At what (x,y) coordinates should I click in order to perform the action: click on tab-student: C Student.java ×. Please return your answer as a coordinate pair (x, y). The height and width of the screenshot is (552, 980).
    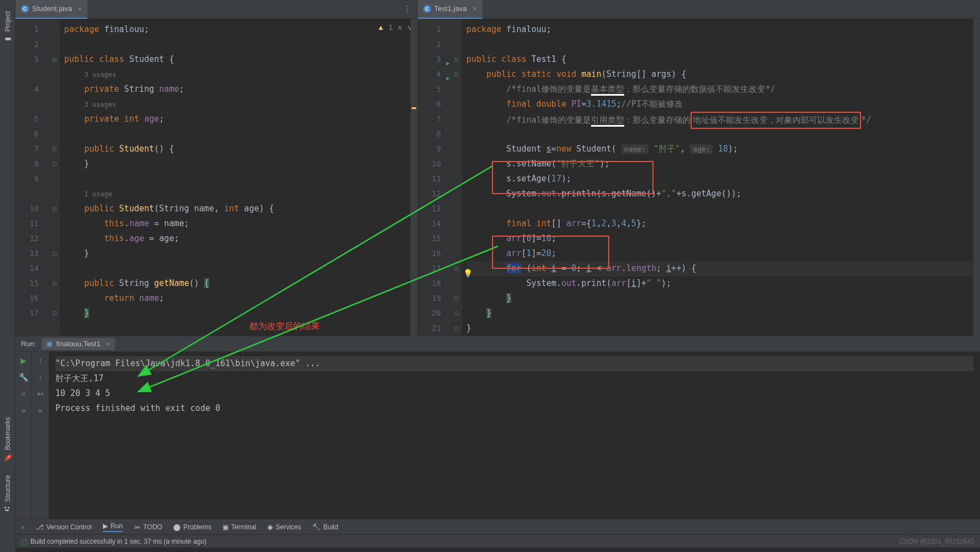
    Looking at the image, I should click on (51, 9).